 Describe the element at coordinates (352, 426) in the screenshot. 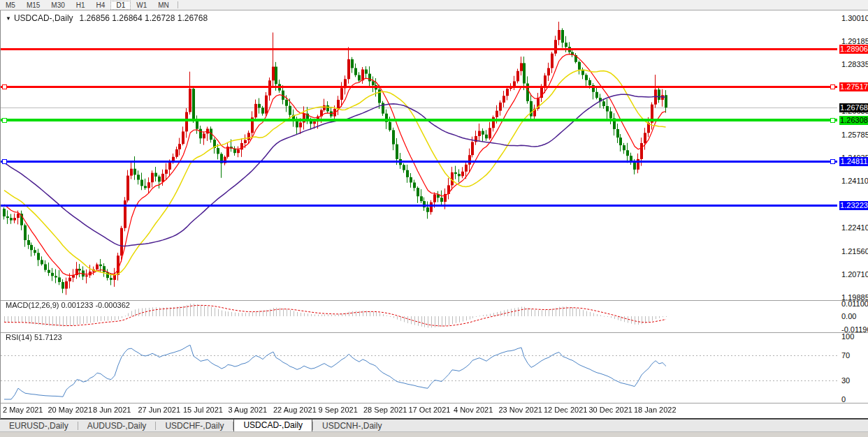

I see `tab-usdcnh-daily: USDCNH-,Daily` at that location.